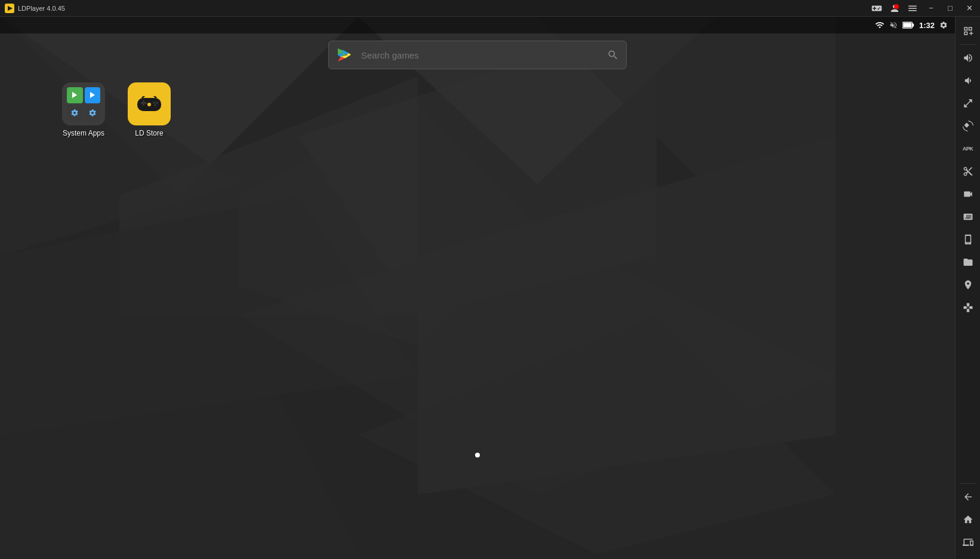 The image size is (980, 559). I want to click on silent-icon, so click(893, 25).